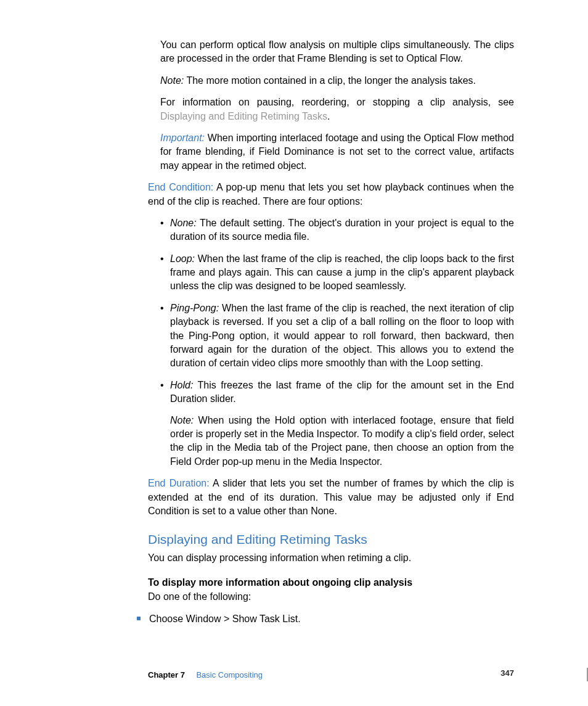  I want to click on option-term-hold: Hold:, so click(181, 385).